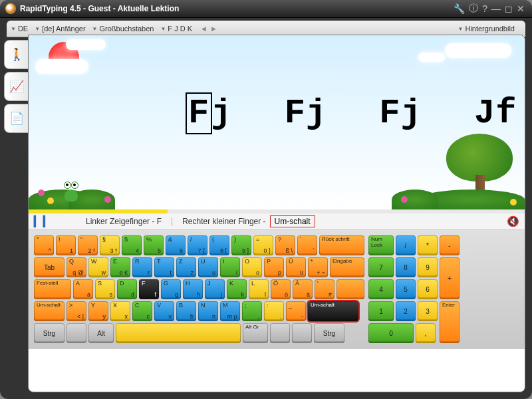 This screenshot has height=399, width=532. Describe the element at coordinates (176, 245) in the screenshot. I see `key-: &6` at that location.